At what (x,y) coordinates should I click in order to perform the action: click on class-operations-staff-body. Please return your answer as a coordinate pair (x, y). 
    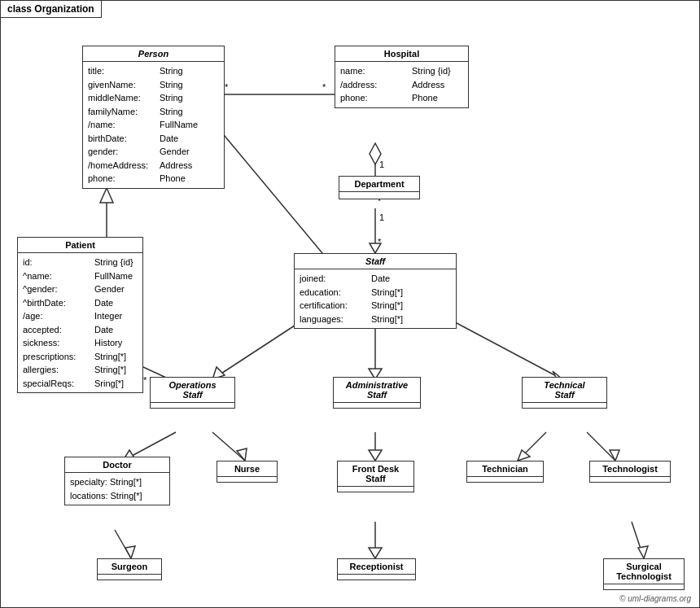
    Looking at the image, I should click on (192, 405).